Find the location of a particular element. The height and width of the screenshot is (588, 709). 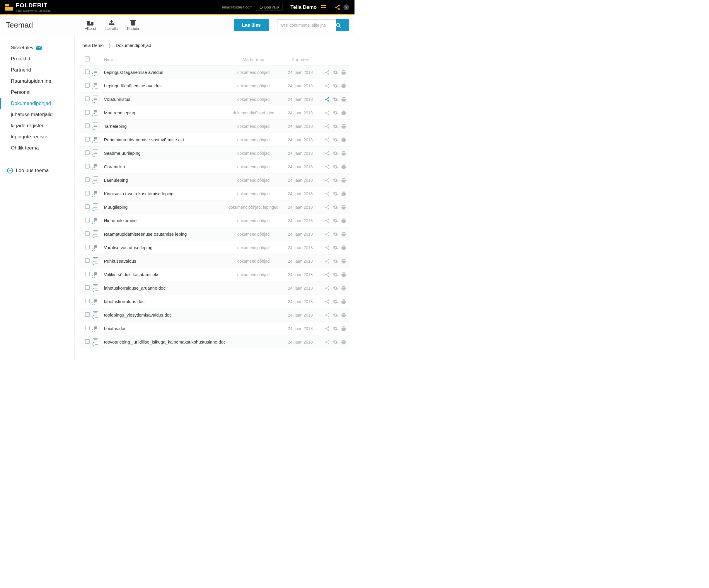

new-topic-button: +Loo uus teema is located at coordinates (37, 168).